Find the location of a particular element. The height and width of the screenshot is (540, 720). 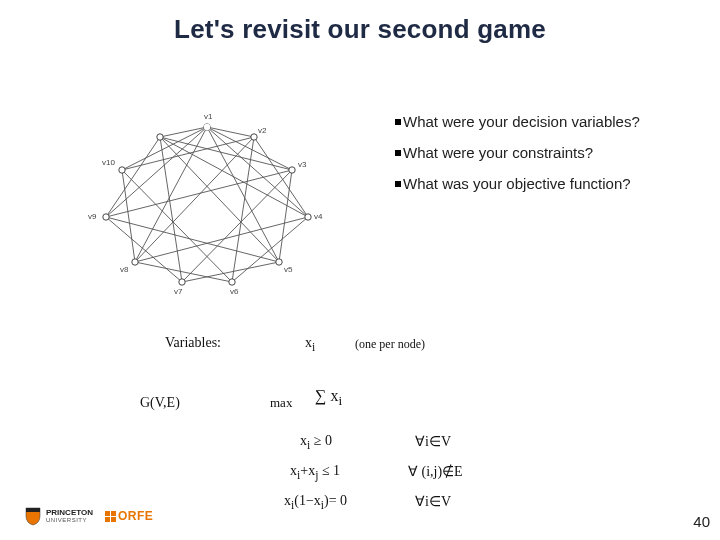

note-graph-def: G(V,E) is located at coordinates (160, 403).